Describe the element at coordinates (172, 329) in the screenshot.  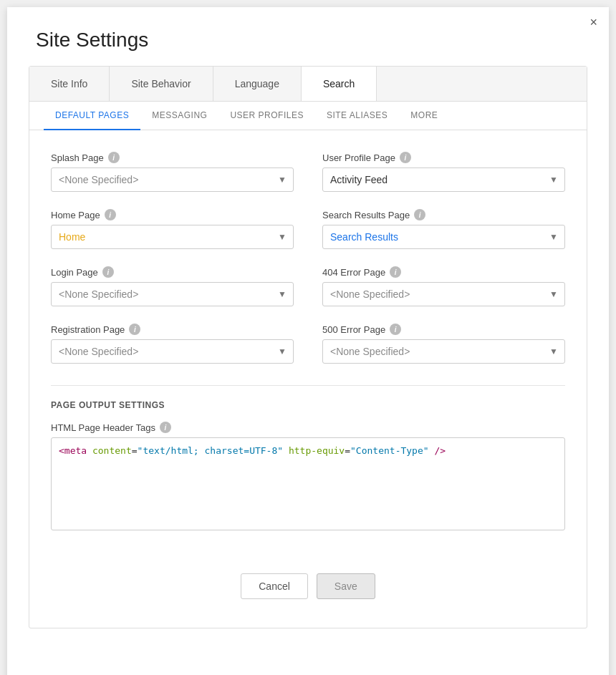
I see `registration-page-label: Registration Page i` at that location.